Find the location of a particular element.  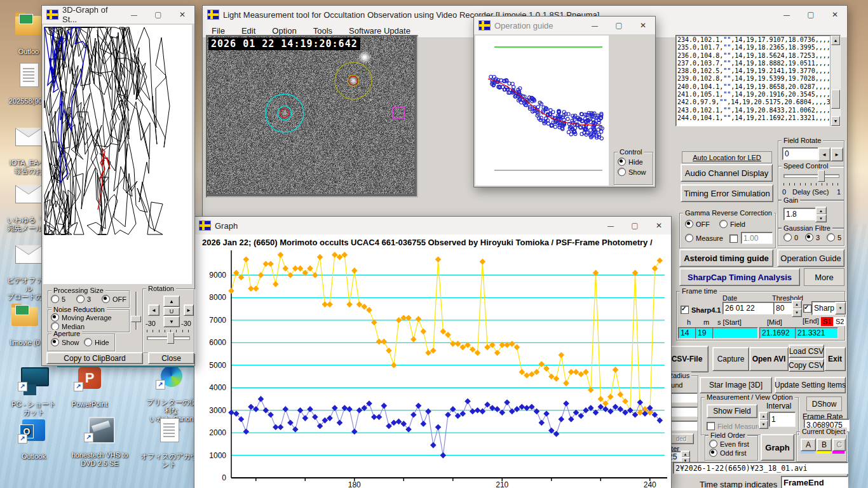

gain-value-field: 1.8 is located at coordinates (801, 214).